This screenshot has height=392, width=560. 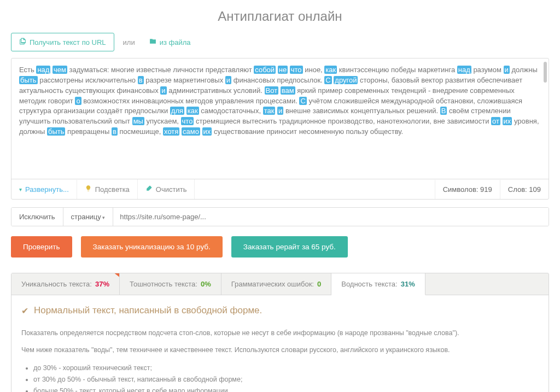 I want to click on highlight-word: С, so click(x=328, y=80).